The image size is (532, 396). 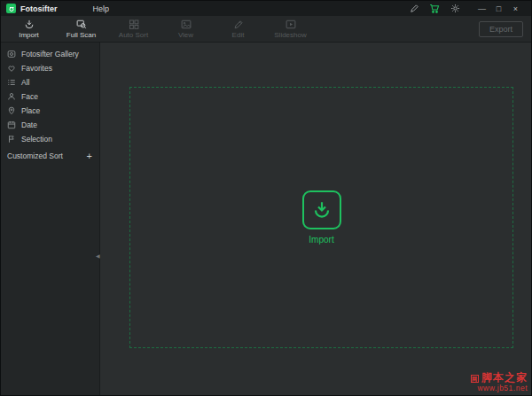 I want to click on full-scan-icon, so click(x=82, y=25).